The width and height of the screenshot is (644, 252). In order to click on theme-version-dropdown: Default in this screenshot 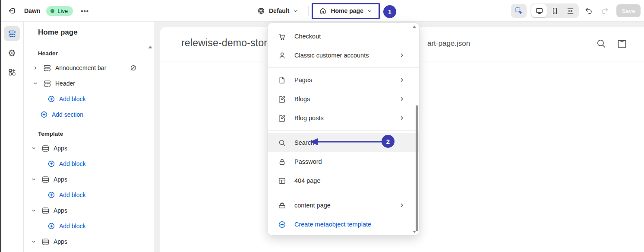, I will do `click(278, 11)`.